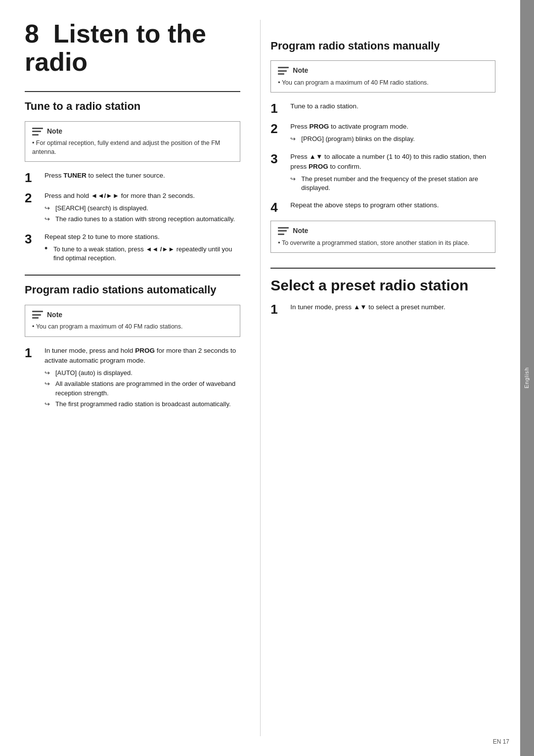 The width and height of the screenshot is (534, 756). Describe the element at coordinates (38, 132) in the screenshot. I see `note-icon` at that location.